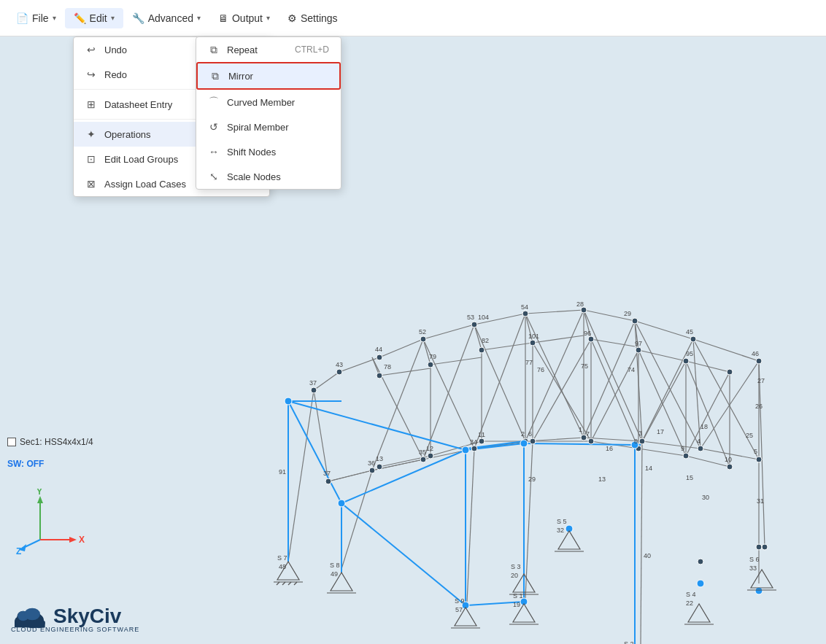 The height and width of the screenshot is (644, 826). What do you see at coordinates (50, 442) in the screenshot?
I see `section-label: Sec1: HSS4x4x1/4` at bounding box center [50, 442].